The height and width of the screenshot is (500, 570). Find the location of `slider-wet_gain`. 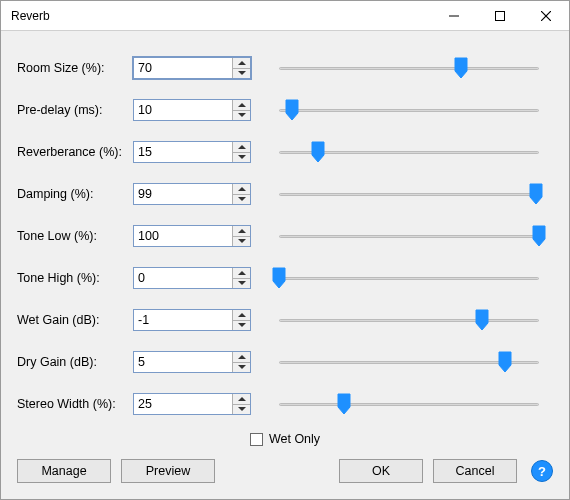

slider-wet_gain is located at coordinates (409, 320).